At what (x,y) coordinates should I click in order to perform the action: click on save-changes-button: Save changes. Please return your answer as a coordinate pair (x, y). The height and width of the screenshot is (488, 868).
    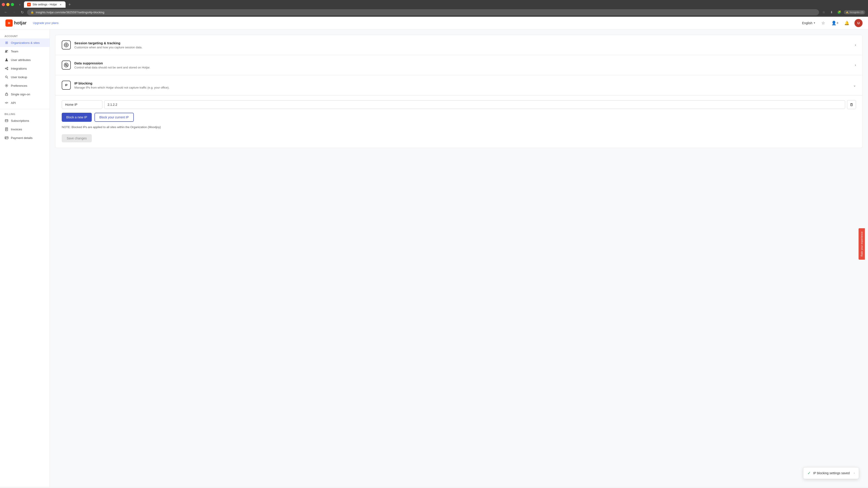
    Looking at the image, I should click on (77, 138).